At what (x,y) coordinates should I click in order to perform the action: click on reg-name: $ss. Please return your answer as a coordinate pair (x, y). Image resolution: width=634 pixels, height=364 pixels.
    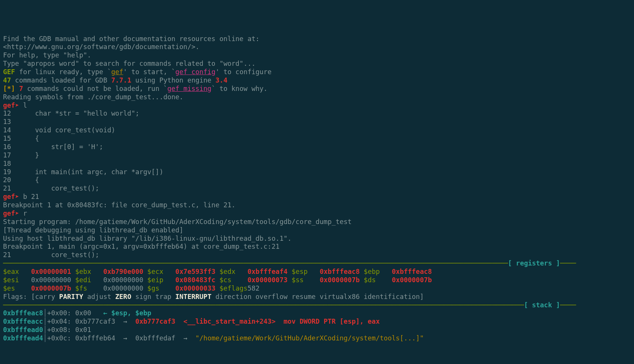
    Looking at the image, I should click on (306, 280).